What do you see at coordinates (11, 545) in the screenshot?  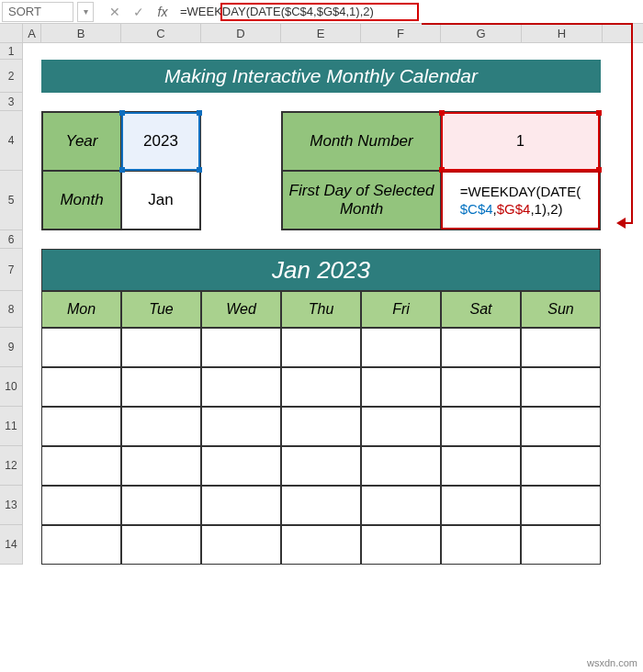 I see `row-header-14: 14` at bounding box center [11, 545].